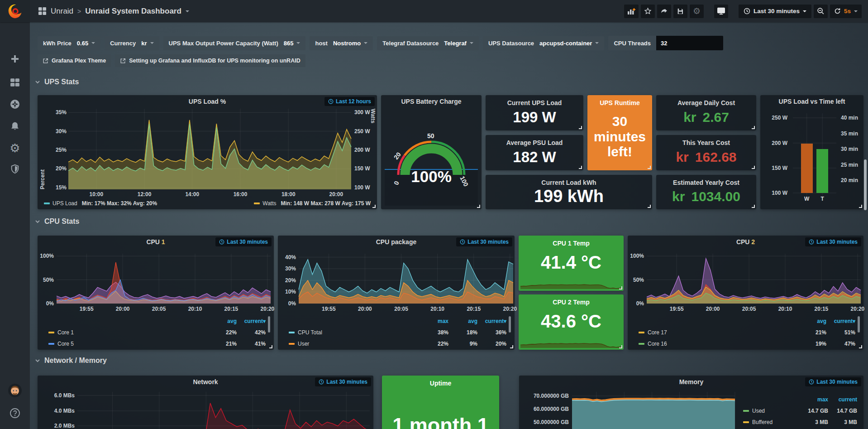 Image resolution: width=868 pixels, height=429 pixels. Describe the element at coordinates (812, 101) in the screenshot. I see `panel-title: UPS Load vs Time left` at that location.